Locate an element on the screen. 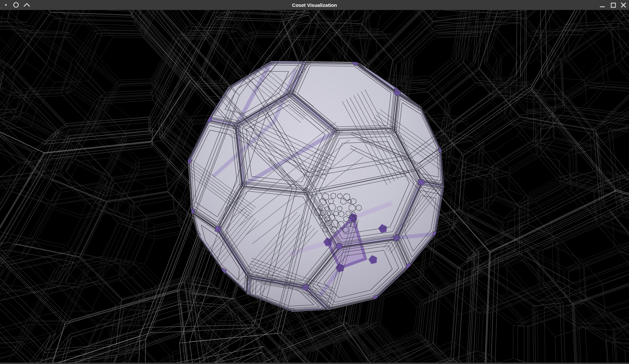 The width and height of the screenshot is (629, 364). svg-text: Coset Visualization is located at coordinates (314, 5).